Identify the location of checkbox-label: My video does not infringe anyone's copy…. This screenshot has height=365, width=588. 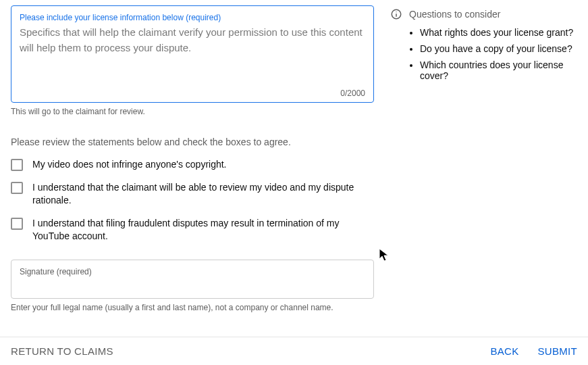
(130, 165).